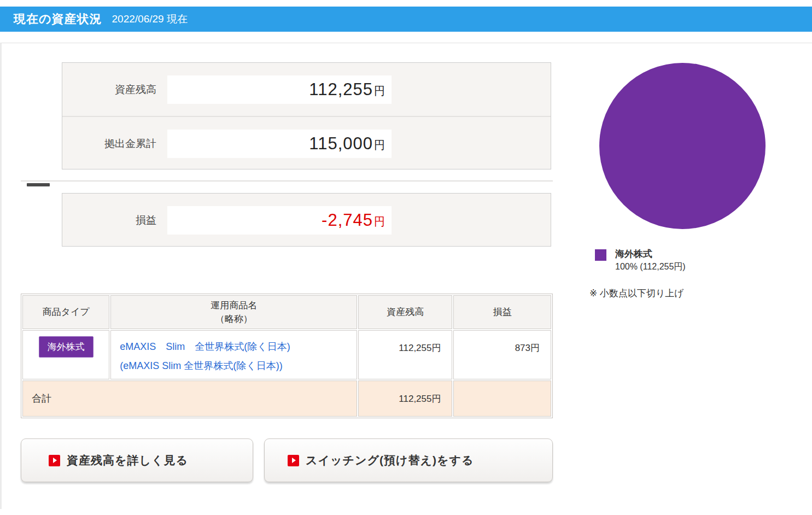 The height and width of the screenshot is (515, 812). Describe the element at coordinates (234, 305) in the screenshot. I see `header-product-name-line1: 運用商品名` at that location.